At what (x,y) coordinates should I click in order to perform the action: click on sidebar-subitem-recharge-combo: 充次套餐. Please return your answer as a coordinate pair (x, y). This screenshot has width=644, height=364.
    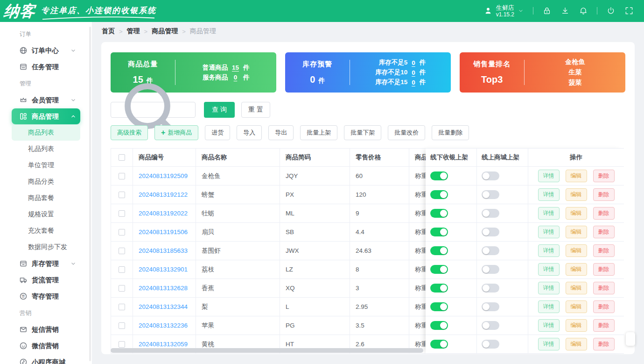
    Looking at the image, I should click on (46, 231).